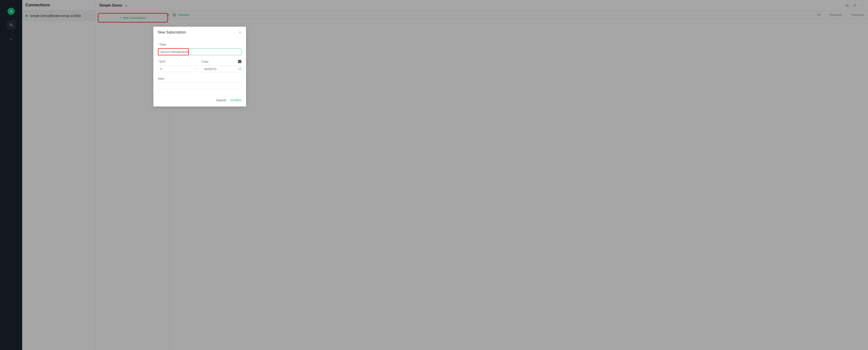 Image resolution: width=868 pixels, height=350 pixels. What do you see at coordinates (223, 69) in the screenshot?
I see `color-input` at bounding box center [223, 69].